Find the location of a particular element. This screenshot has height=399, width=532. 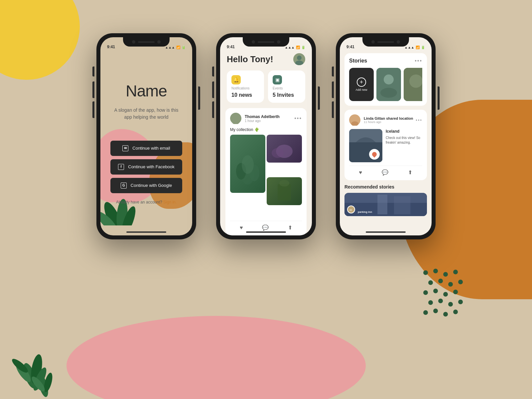

post3-content: Iceland Check out this view! So freakin'… is located at coordinates (386, 146).